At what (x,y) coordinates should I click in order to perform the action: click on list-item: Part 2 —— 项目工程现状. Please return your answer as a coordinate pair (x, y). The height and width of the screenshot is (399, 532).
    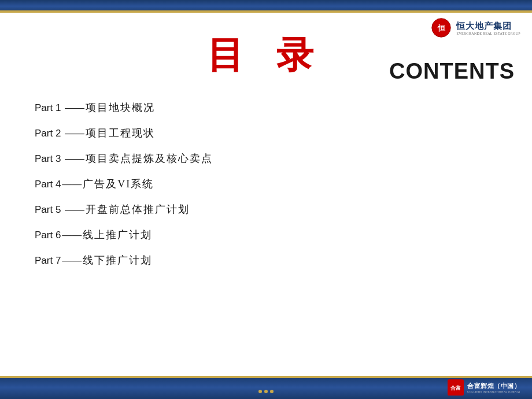
    Looking at the image, I should click on (266, 133).